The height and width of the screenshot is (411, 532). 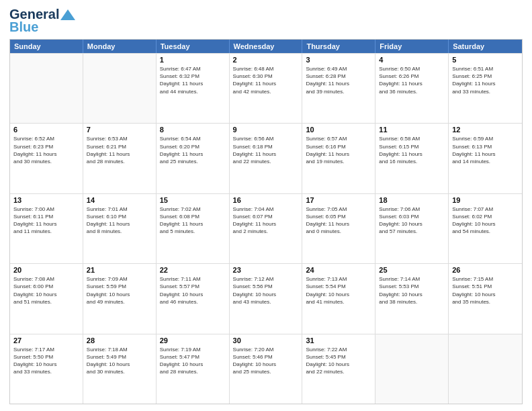 I want to click on logo-text-blue: Blue, so click(x=24, y=27).